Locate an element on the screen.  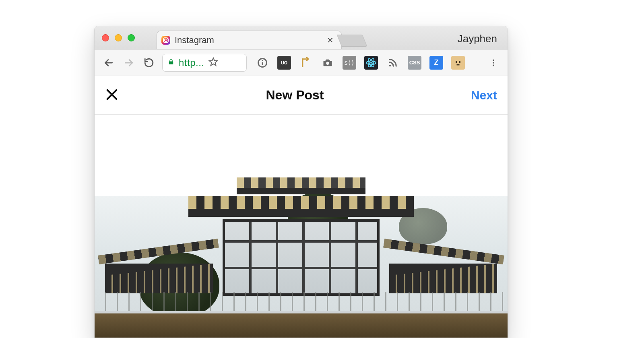
window-close-button is located at coordinates (105, 38).